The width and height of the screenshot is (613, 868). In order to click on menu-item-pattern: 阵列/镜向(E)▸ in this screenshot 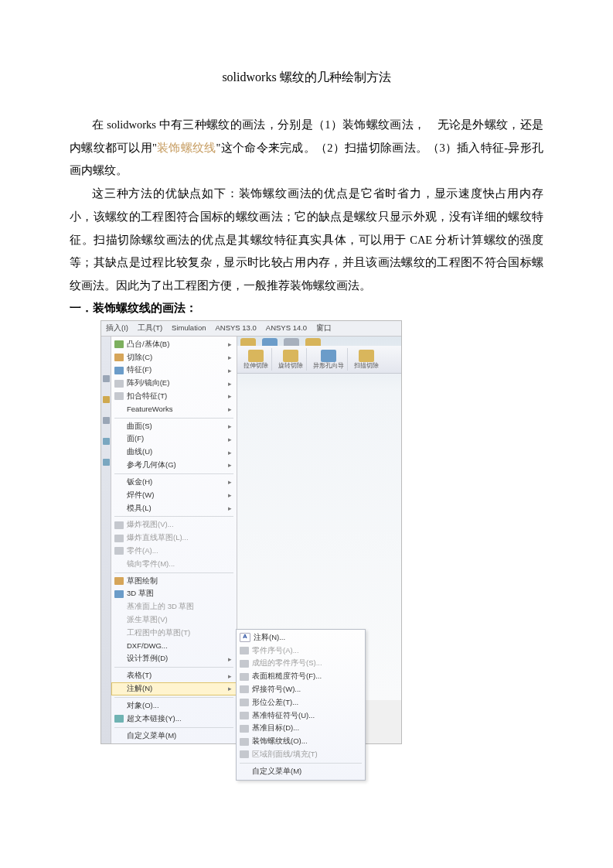, I will do `click(174, 384)`.